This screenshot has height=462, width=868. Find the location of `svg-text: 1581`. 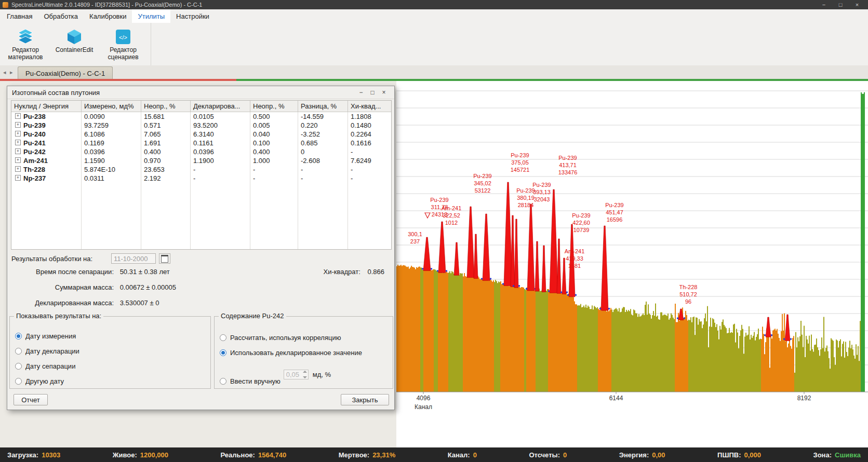

svg-text: 1581 is located at coordinates (575, 266).